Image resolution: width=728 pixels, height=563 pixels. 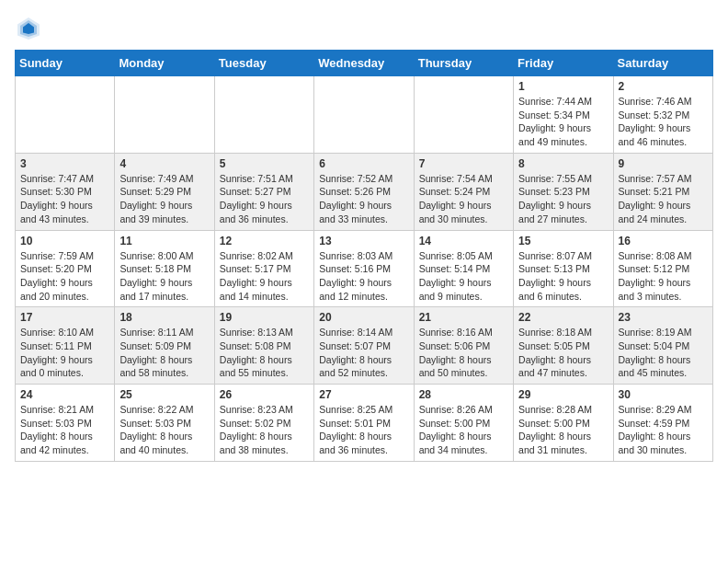 I want to click on day-number: 29, so click(x=563, y=395).